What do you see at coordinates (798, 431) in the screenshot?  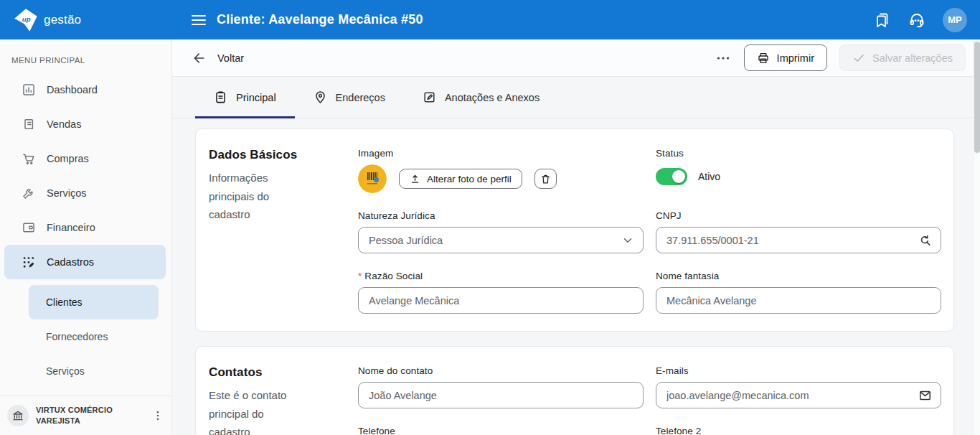 I see `field-telefone2: Telefone 2` at bounding box center [798, 431].